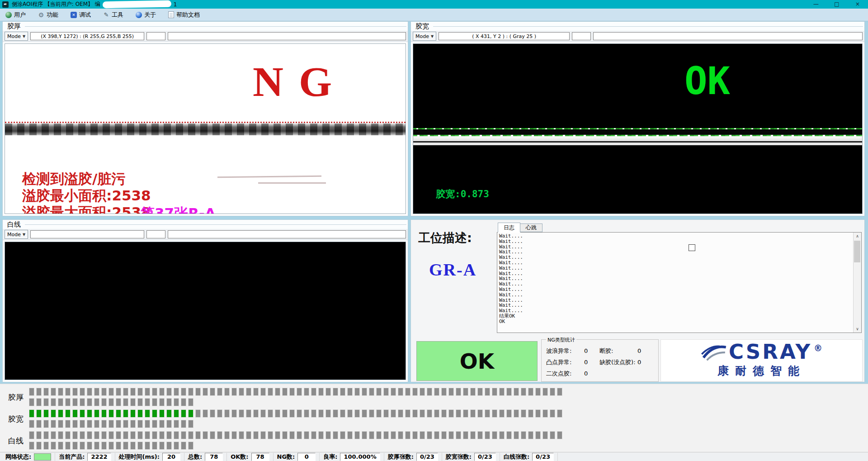 Image resolution: width=868 pixels, height=461 pixels. I want to click on log-scrollbar: ∧ ∨, so click(857, 282).